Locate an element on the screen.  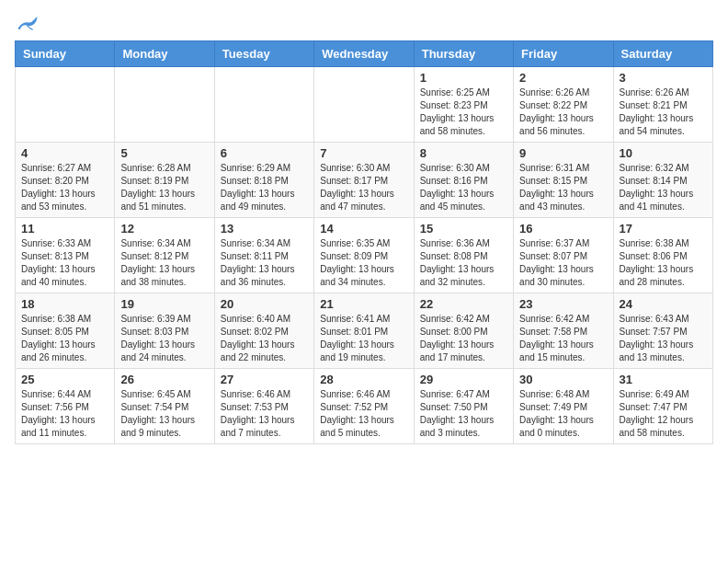
calendar-cell: 4Sunrise: 6:27 AM Sunset: 8:20 PM Daylig… is located at coordinates (65, 180).